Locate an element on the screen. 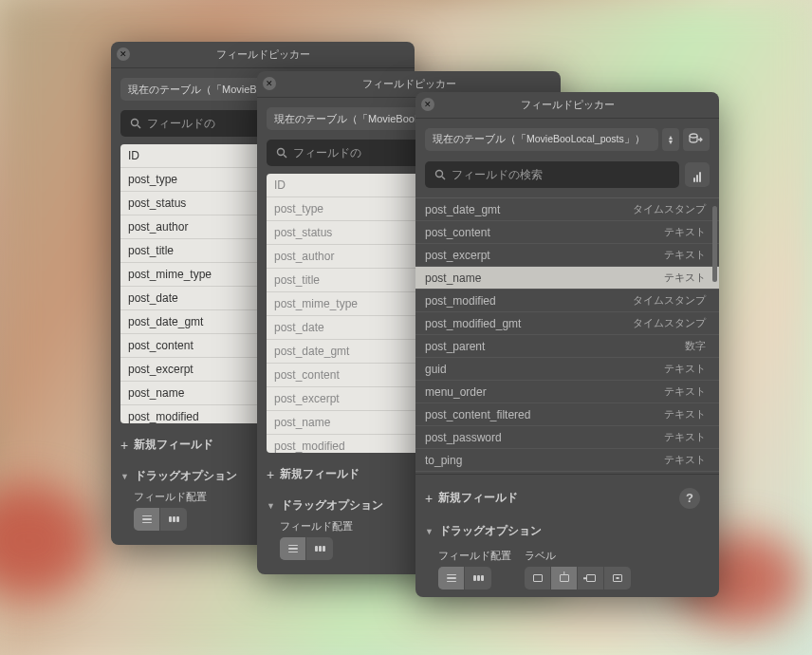 This screenshot has width=812, height=655. field-placement-label: フィールド配置 is located at coordinates (474, 556).